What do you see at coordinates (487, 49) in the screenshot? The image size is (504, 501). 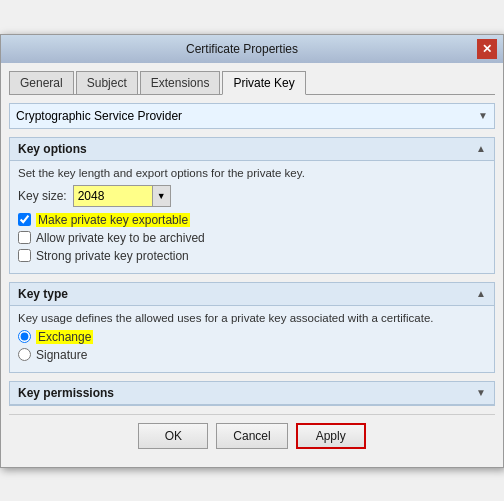 I see `close-button: ✕` at bounding box center [487, 49].